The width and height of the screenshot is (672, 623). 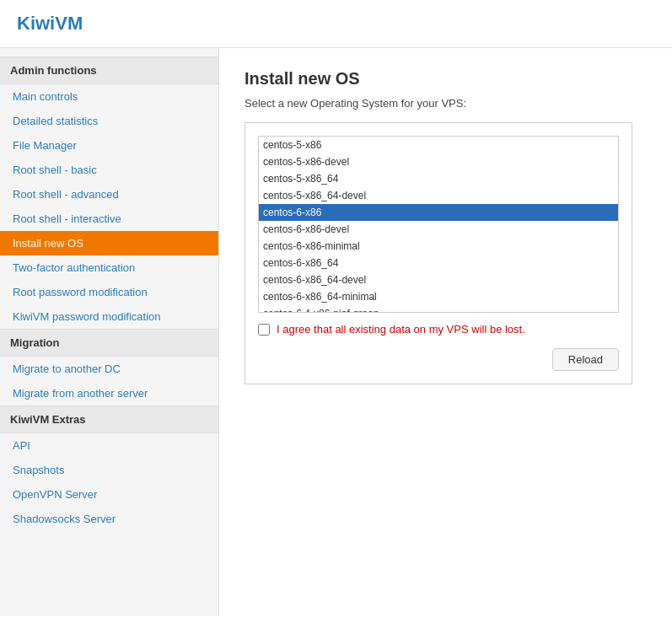 I want to click on app-logo: KiwiVM, so click(x=50, y=24).